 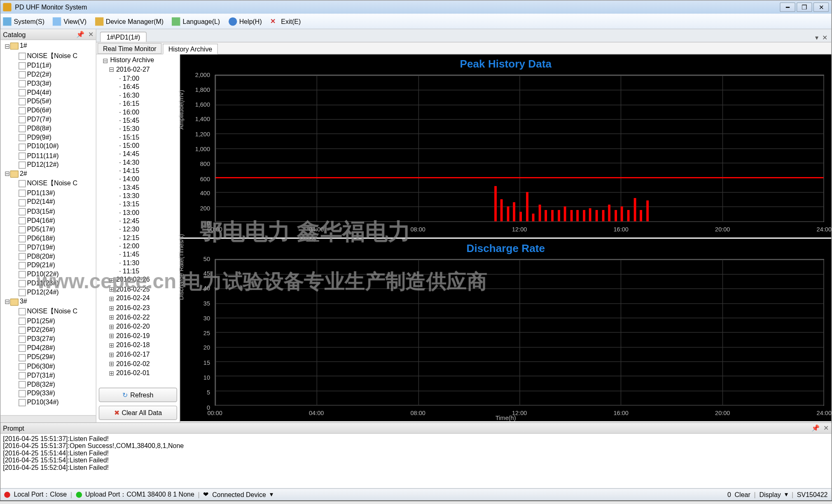 What do you see at coordinates (48, 357) in the screenshot?
I see `tree-item: PD5(29#)` at bounding box center [48, 357].